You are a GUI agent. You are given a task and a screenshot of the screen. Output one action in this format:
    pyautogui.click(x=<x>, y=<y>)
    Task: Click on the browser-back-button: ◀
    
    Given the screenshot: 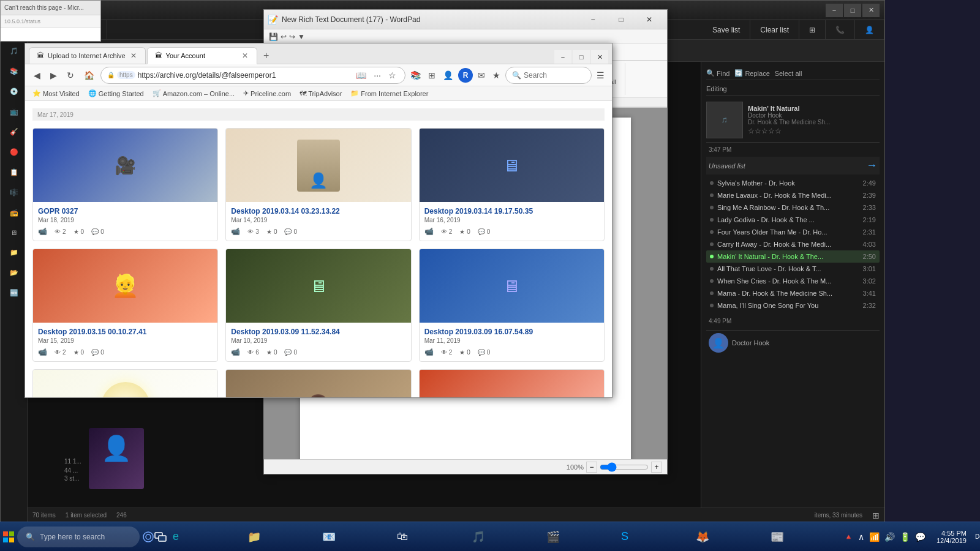 What is the action you would take?
    pyautogui.click(x=37, y=75)
    